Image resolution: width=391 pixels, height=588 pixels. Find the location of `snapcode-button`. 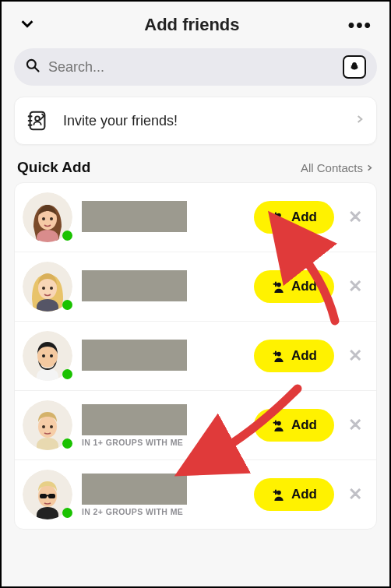

snapcode-button is located at coordinates (354, 67).